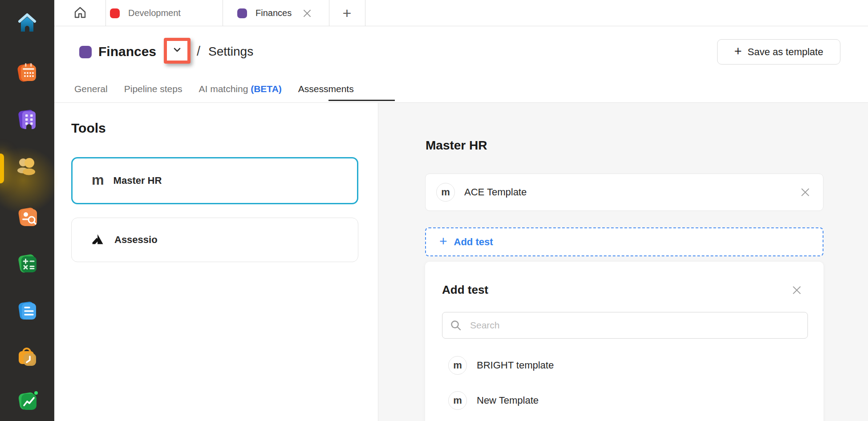  What do you see at coordinates (136, 240) in the screenshot?
I see `tool-label: Assessio` at bounding box center [136, 240].